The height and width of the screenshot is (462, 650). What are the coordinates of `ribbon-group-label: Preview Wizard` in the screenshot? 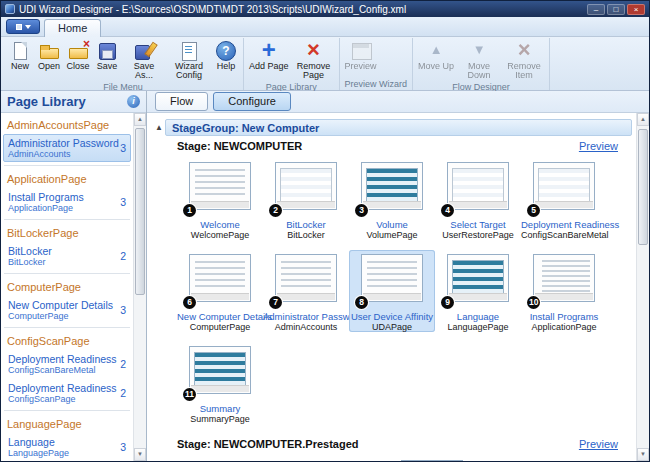 It's located at (376, 84).